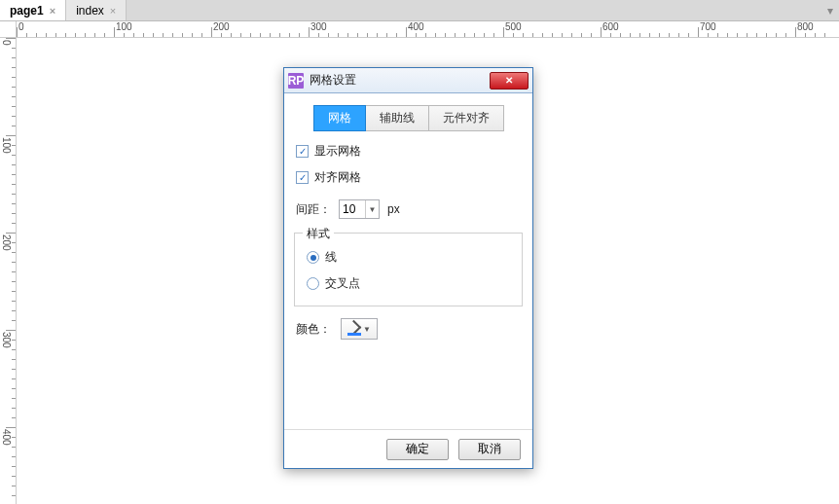 Image resolution: width=839 pixels, height=504 pixels. I want to click on spacing-row: 间距： ▼ px, so click(409, 209).